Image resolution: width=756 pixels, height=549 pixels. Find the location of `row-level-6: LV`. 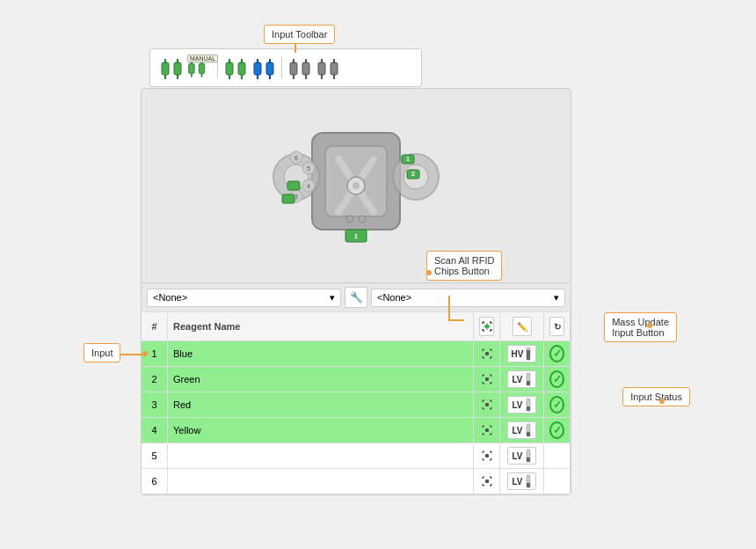

row-level-6: LV is located at coordinates (522, 481).